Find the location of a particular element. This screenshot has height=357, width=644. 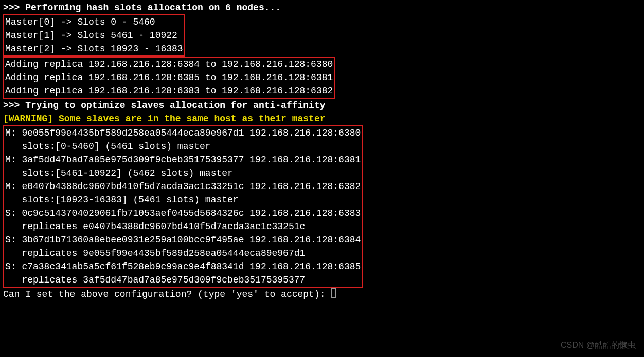

replica-line: Adding replica 192.168.216.128:6384 to 1… is located at coordinates (169, 64).